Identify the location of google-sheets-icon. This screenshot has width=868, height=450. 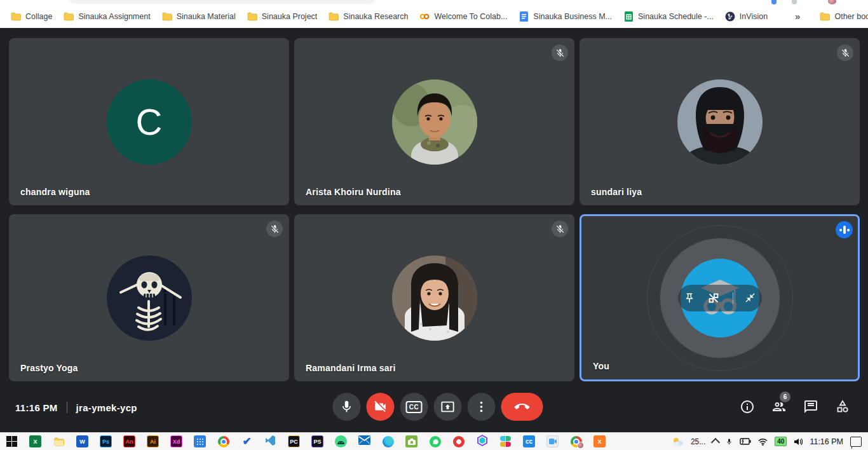
(628, 17).